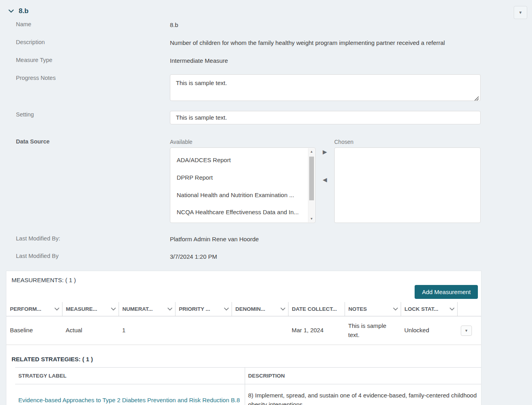  What do you see at coordinates (147, 331) in the screenshot?
I see `cell-numerator: 1` at bounding box center [147, 331].